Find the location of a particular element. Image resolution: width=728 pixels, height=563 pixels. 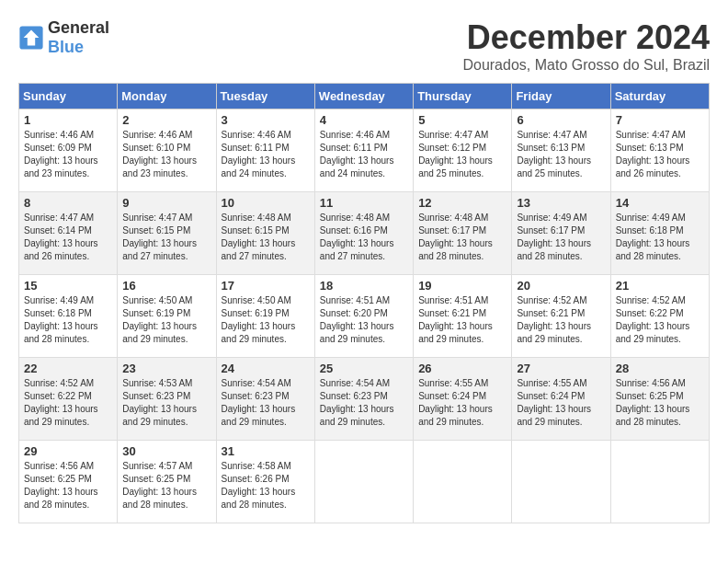

header-monday: Monday is located at coordinates (167, 97).